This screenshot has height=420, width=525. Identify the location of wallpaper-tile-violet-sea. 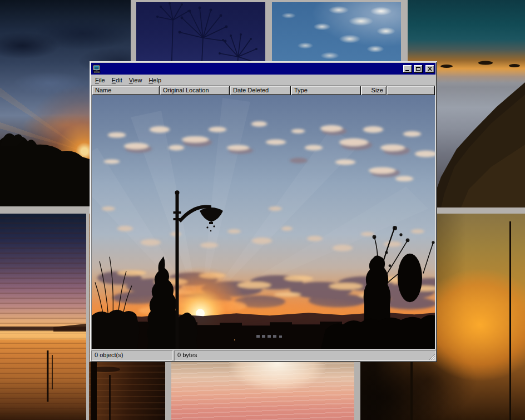
(43, 317).